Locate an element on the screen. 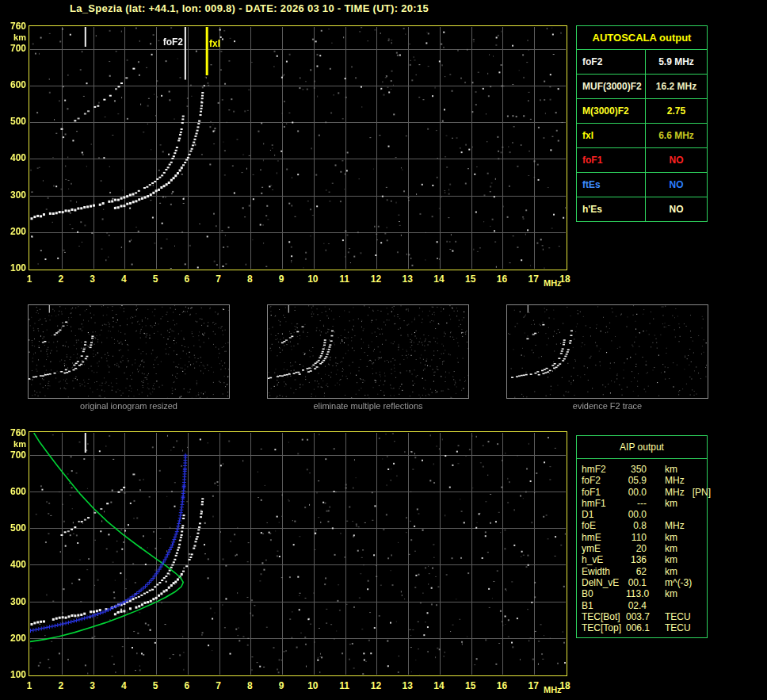 This screenshot has height=700, width=767. aip-label: hmF1 is located at coordinates (604, 503).